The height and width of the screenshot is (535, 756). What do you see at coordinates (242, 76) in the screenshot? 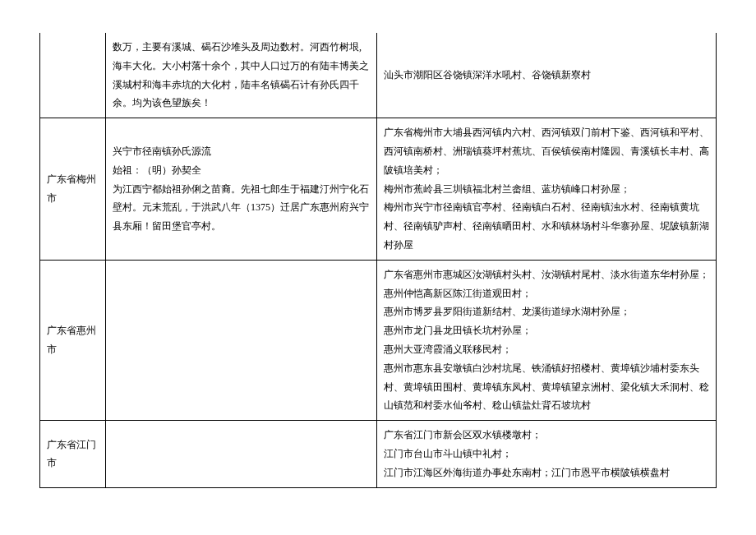
I see `origin-cell: 数万，主要有溪城、碣石沙堆头及周边数村。河西竹树垠,海丰大化。大小村落十余个，其…` at bounding box center [242, 76].